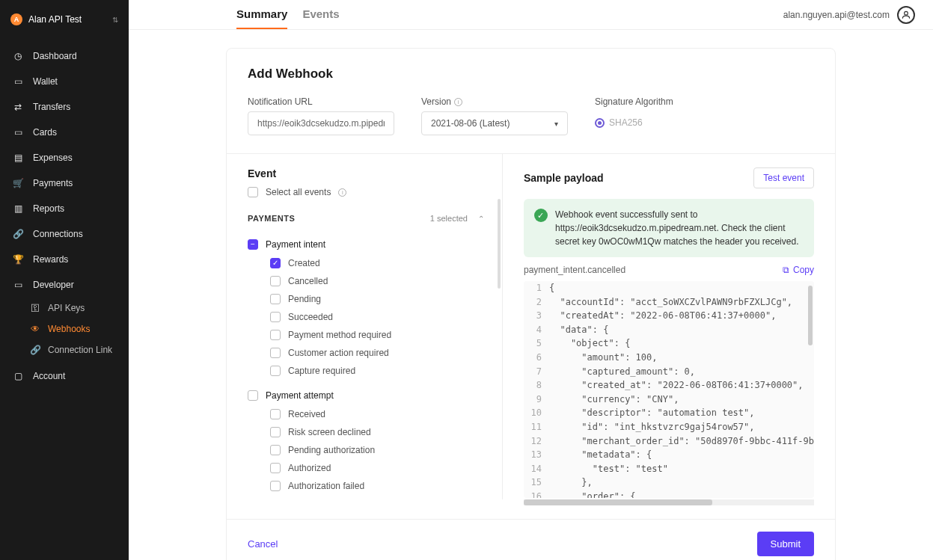  I want to click on nav-rewards: 🏆Rewards, so click(64, 259).